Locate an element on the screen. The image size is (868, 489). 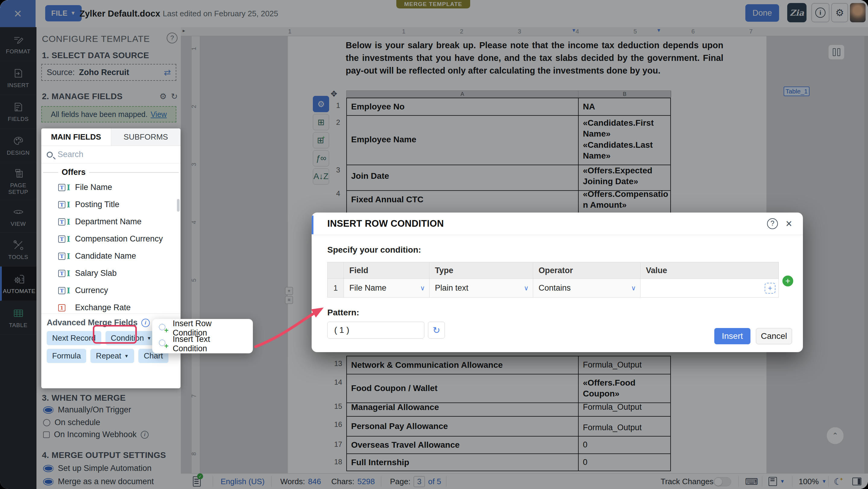
change-source-icon: ⇄ is located at coordinates (167, 72).